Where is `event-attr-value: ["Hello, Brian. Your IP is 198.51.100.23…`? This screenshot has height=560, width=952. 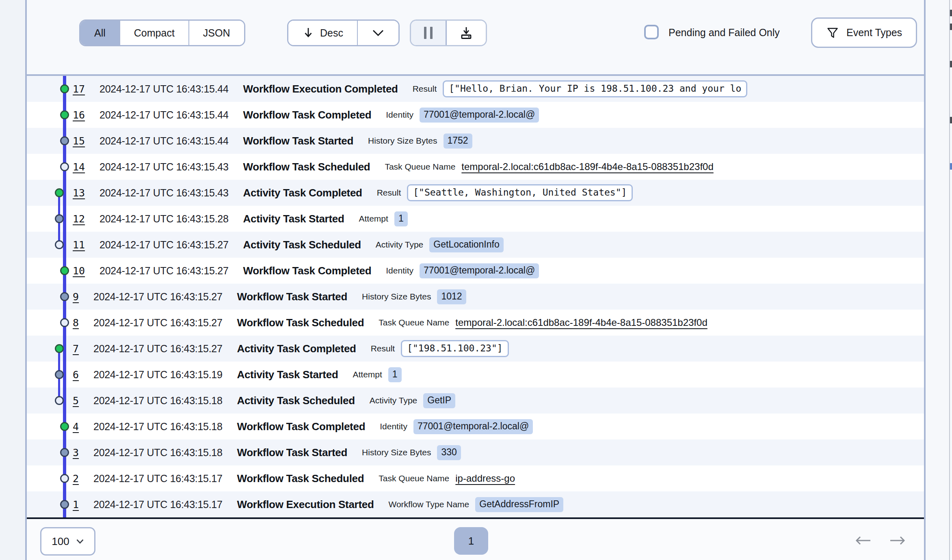 event-attr-value: ["Hello, Brian. Your IP is 198.51.100.23… is located at coordinates (595, 89).